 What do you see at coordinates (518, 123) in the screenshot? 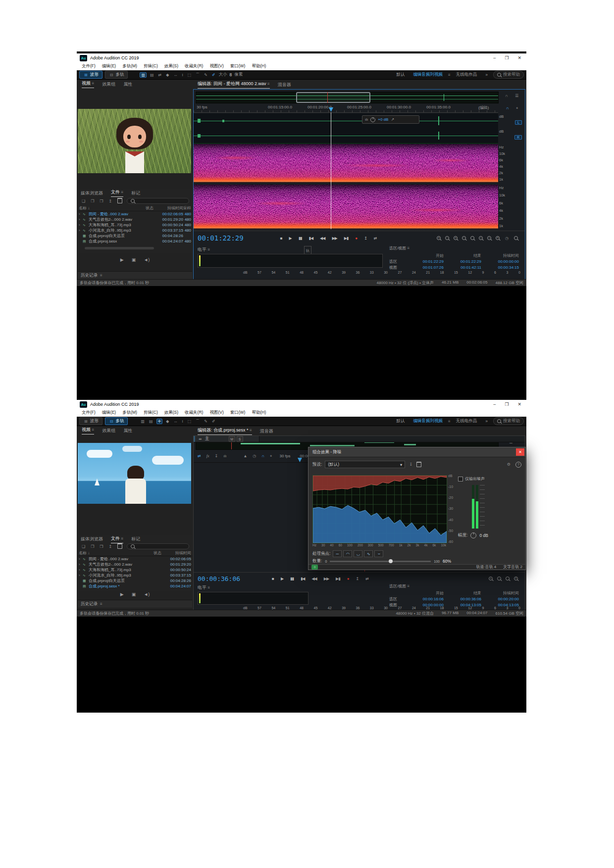
I see `channel-left-badge: L` at bounding box center [518, 123].